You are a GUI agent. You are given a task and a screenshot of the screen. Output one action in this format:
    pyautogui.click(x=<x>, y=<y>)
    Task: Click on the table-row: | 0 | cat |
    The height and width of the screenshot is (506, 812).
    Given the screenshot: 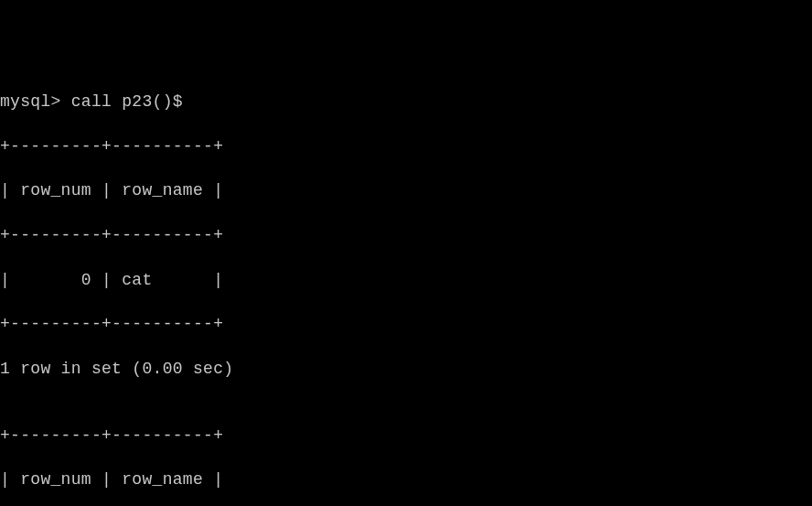 What is the action you would take?
    pyautogui.click(x=406, y=280)
    